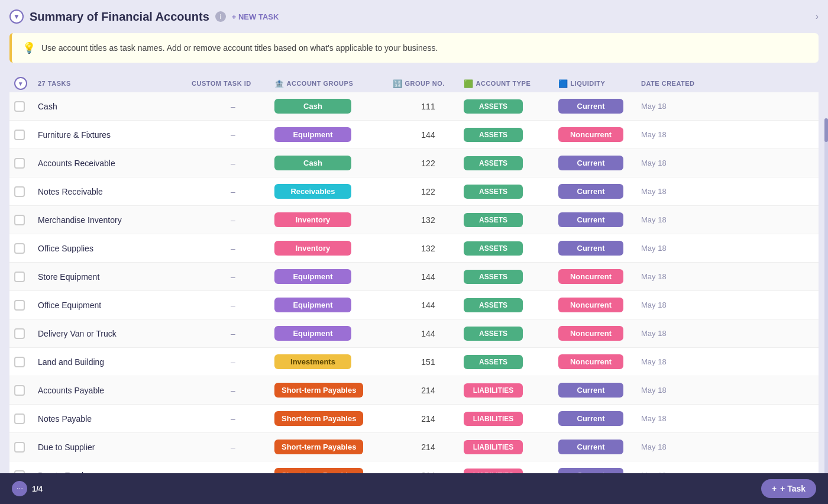  Describe the element at coordinates (677, 135) in the screenshot. I see `date-1: May 18` at that location.